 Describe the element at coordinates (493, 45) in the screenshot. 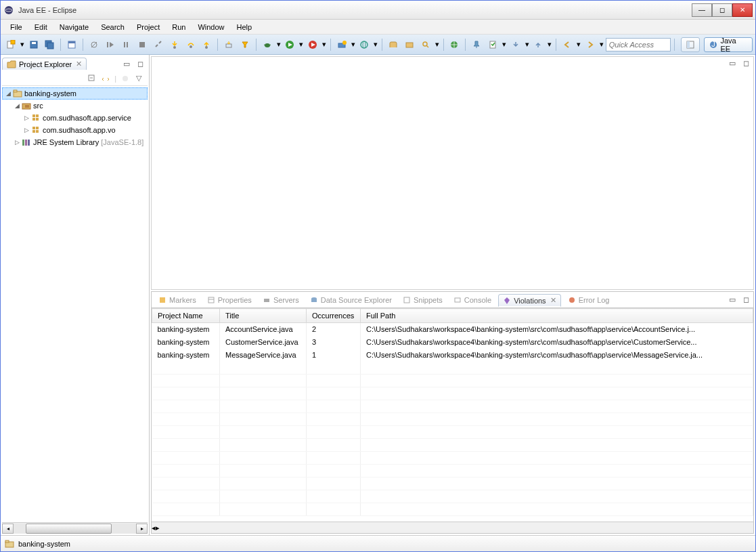

I see `toggle-mark-button` at that location.